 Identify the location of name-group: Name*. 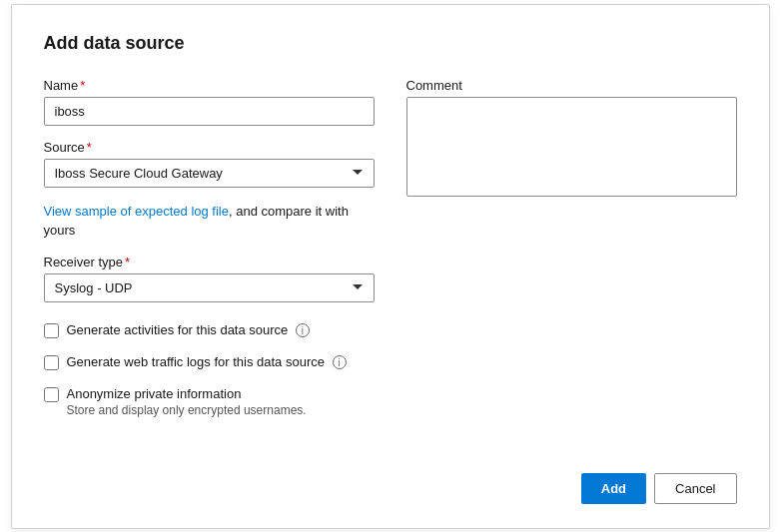
(210, 102).